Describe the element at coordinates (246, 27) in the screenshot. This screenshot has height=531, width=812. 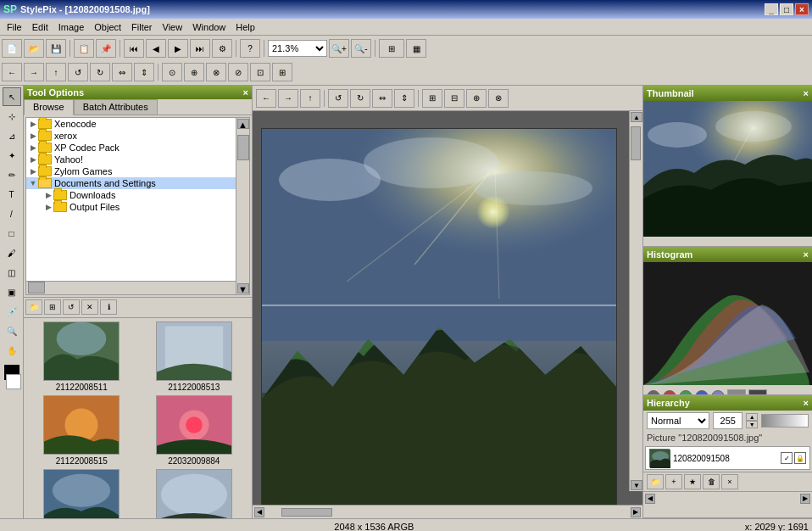
I see `menu-help: Help` at that location.